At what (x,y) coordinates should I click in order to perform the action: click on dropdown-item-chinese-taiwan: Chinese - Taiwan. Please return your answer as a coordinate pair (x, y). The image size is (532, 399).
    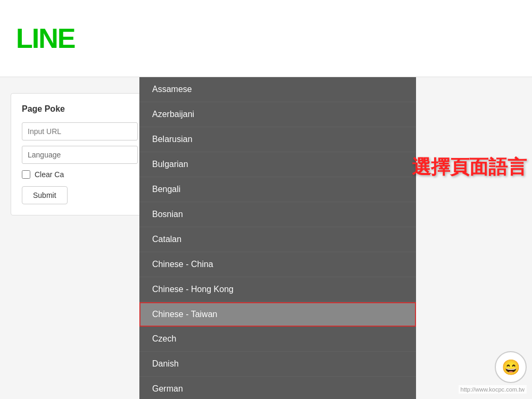
    Looking at the image, I should click on (278, 314).